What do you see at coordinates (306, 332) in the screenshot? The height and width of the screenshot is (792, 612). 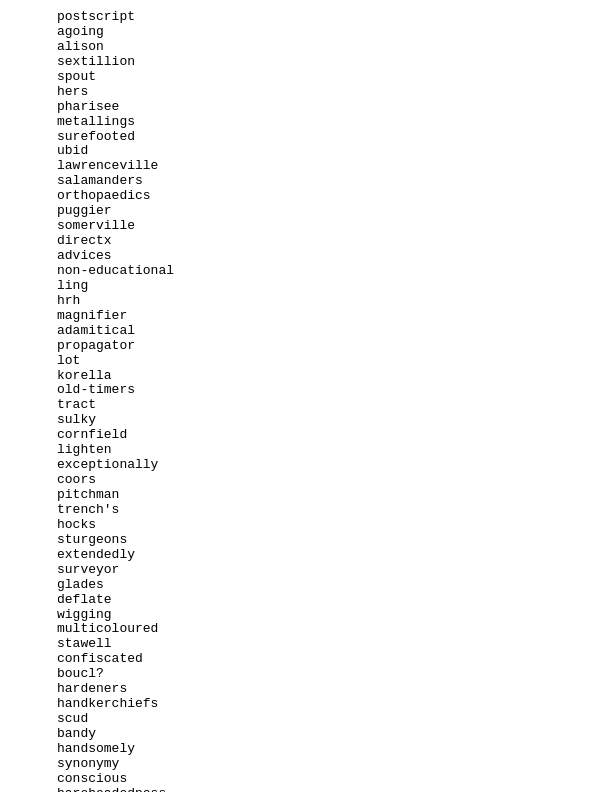 I see `list-item: adamitical` at bounding box center [306, 332].